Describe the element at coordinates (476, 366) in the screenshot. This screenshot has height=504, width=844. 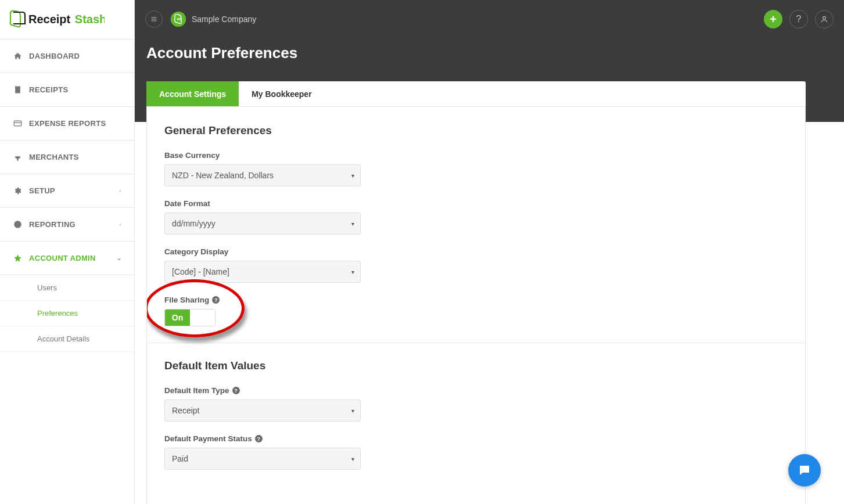
I see `section-title-defaults: Default Item Values` at that location.